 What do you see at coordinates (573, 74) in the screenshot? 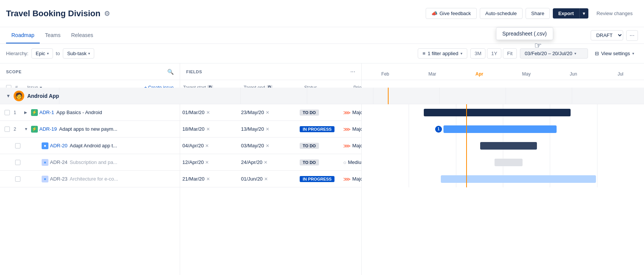
I see `month-jun: Jun` at bounding box center [573, 74].